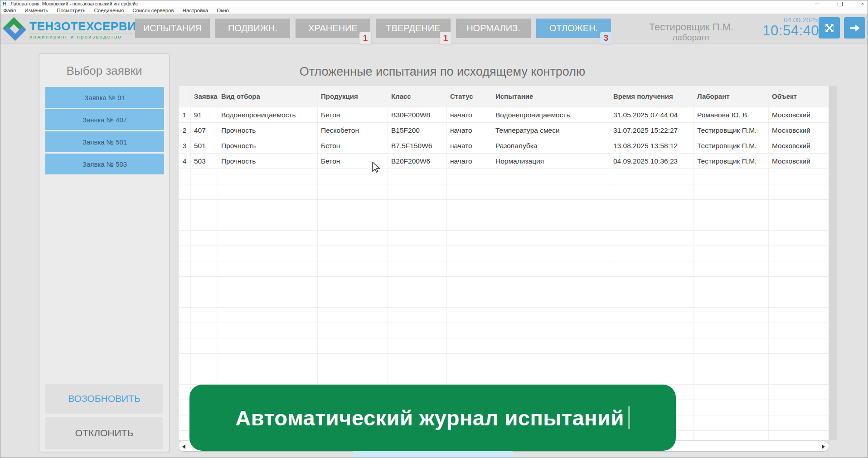  I want to click on request-button: Заявка № 407, so click(105, 120).